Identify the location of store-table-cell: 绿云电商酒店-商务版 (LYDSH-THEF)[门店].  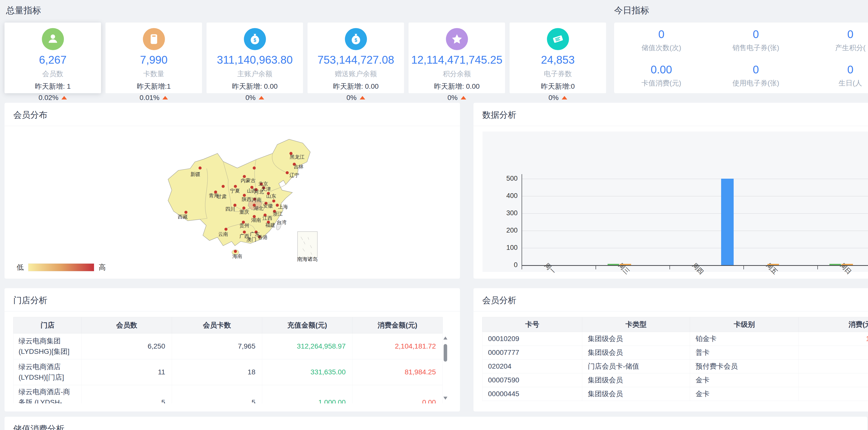
(48, 394).